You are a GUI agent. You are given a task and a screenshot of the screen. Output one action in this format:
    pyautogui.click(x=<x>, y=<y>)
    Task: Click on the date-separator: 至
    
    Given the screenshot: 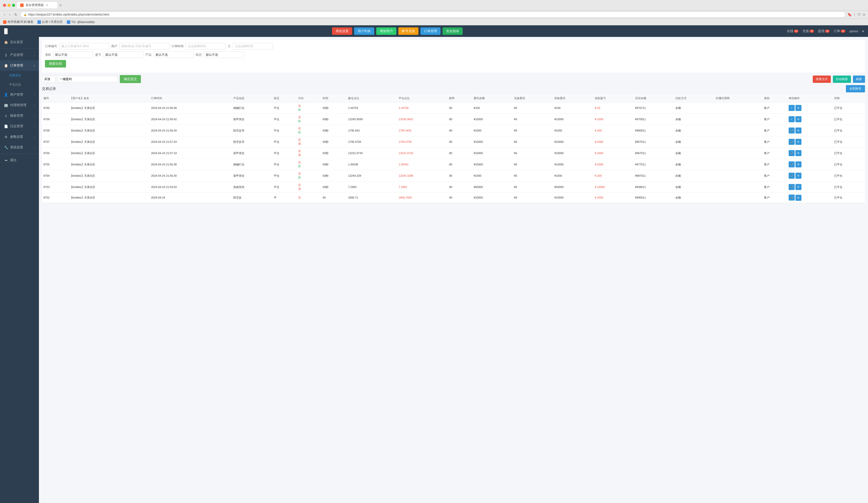 What is the action you would take?
    pyautogui.click(x=229, y=46)
    